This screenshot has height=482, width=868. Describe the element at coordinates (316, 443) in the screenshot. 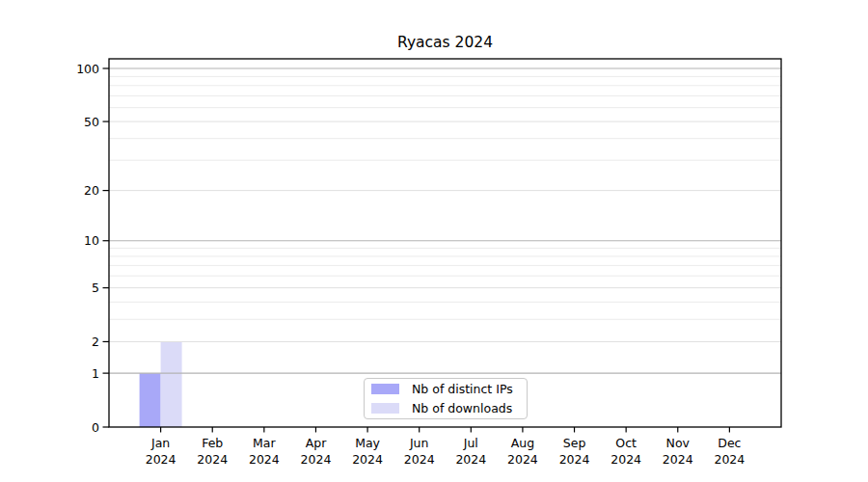

I see `x-tick-label-month: Apr` at that location.